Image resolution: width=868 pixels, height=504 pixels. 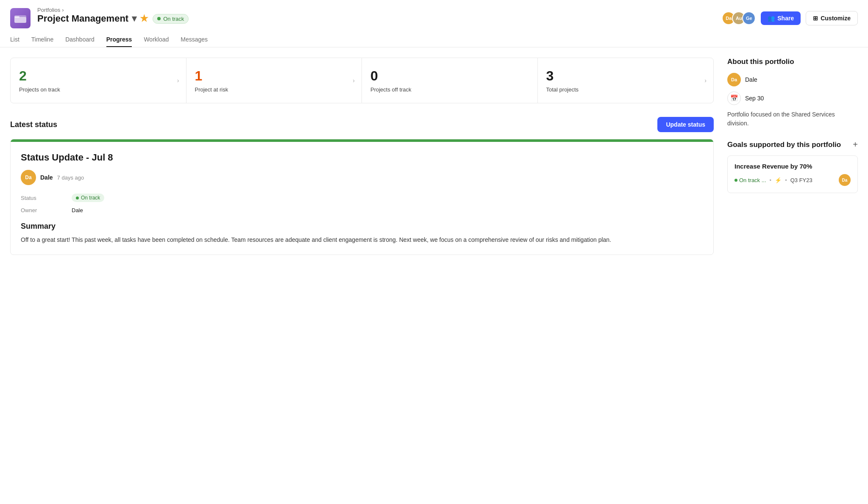 I want to click on stat-on-track: 2 Projects on track ›, so click(x=98, y=80).